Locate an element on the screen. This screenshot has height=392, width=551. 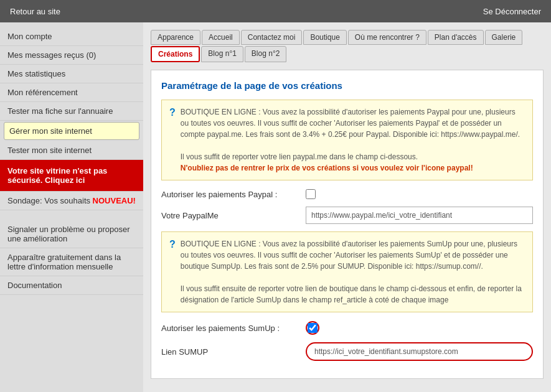
sidebar-item-tester-fiche: Tester ma fiche sur l'annuaire is located at coordinates (72, 111).